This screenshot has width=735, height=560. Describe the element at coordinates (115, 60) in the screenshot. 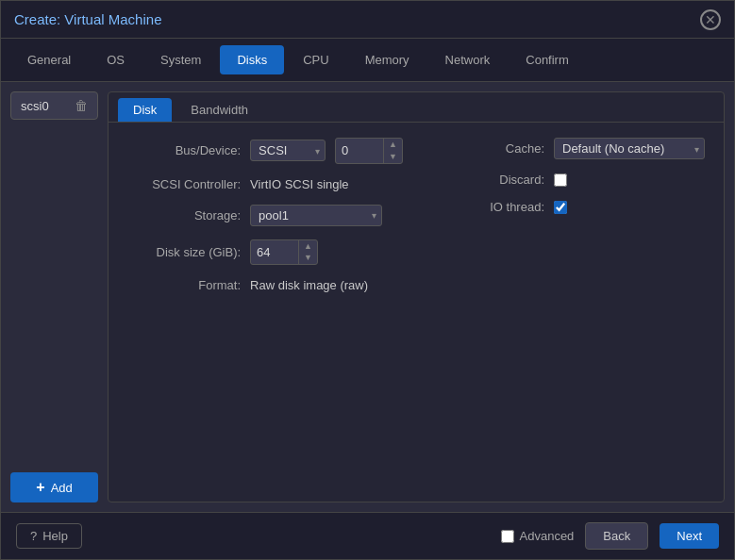

I see `tab-os: OS` at that location.